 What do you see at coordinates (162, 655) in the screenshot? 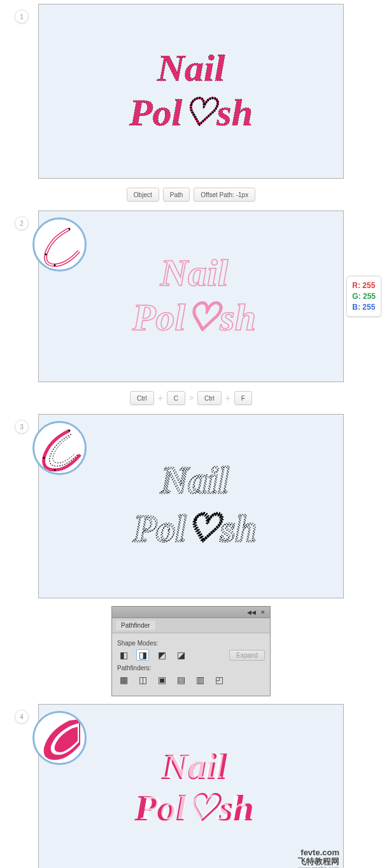
I see `intersect-icon: ◩` at bounding box center [162, 655].